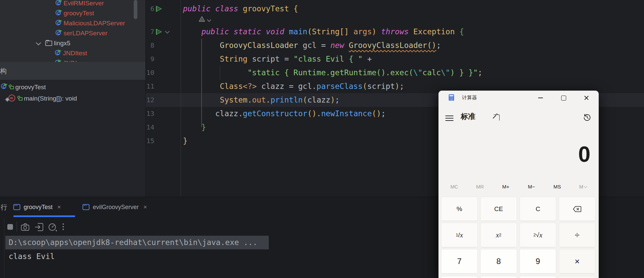 This screenshot has height=278, width=644. Describe the element at coordinates (459, 261) in the screenshot. I see `calc-button-7: 7` at that location.